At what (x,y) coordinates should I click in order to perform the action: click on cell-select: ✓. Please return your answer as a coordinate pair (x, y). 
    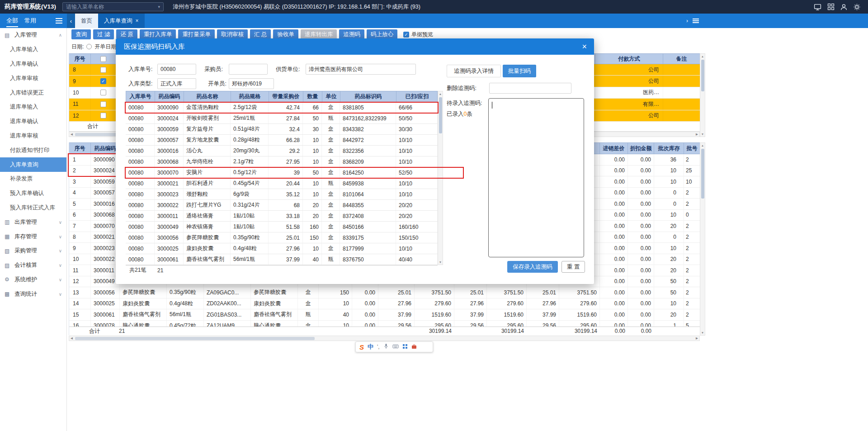
    Looking at the image, I should click on (104, 81).